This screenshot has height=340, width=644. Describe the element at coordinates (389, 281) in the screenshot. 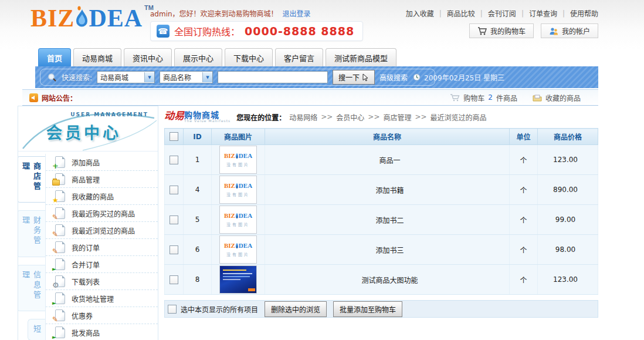

I see `product-name: 测试商品大图功能` at that location.